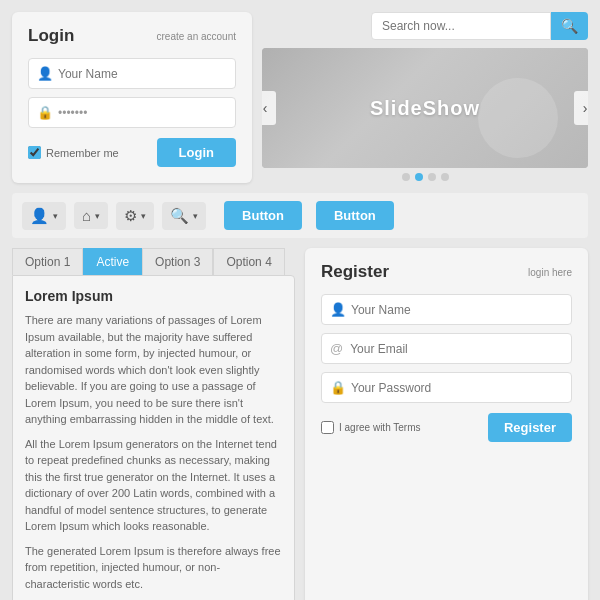 The image size is (600, 600). Describe the element at coordinates (336, 348) in the screenshot. I see `register-email-icon: @` at that location.